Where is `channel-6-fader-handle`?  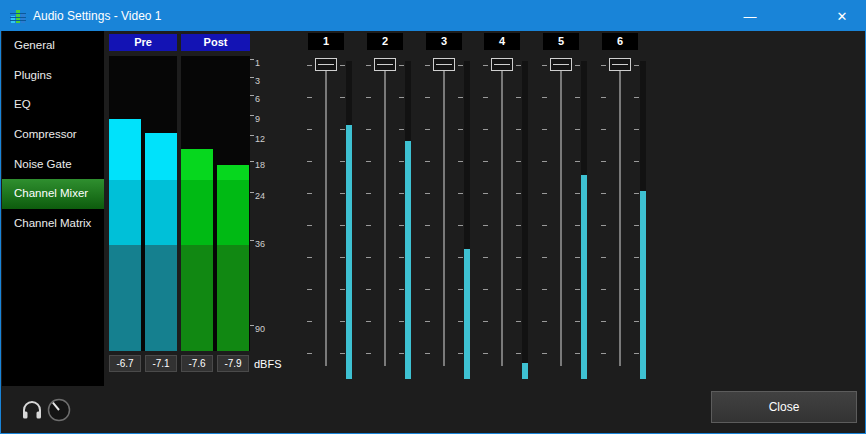
channel-6-fader-handle is located at coordinates (620, 64).